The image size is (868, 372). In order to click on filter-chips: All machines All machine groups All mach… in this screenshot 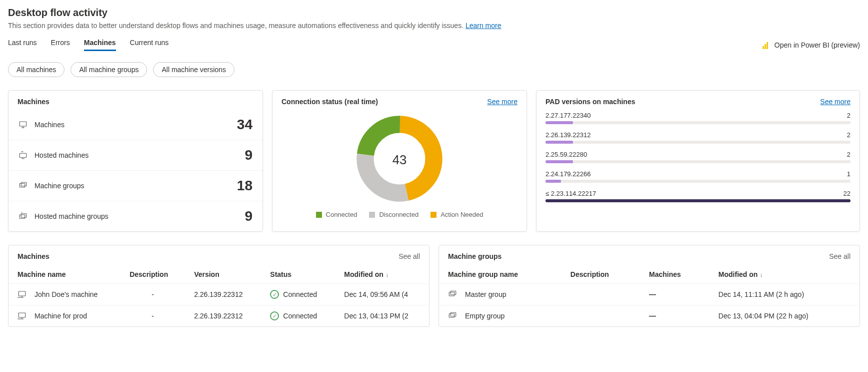, I will do `click(434, 70)`.